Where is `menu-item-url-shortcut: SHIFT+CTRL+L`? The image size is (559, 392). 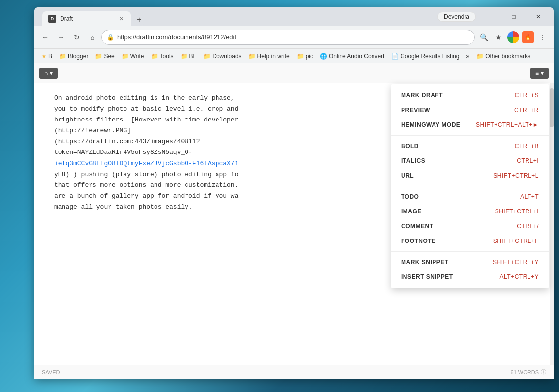 menu-item-url-shortcut: SHIFT+CTRL+L is located at coordinates (516, 176).